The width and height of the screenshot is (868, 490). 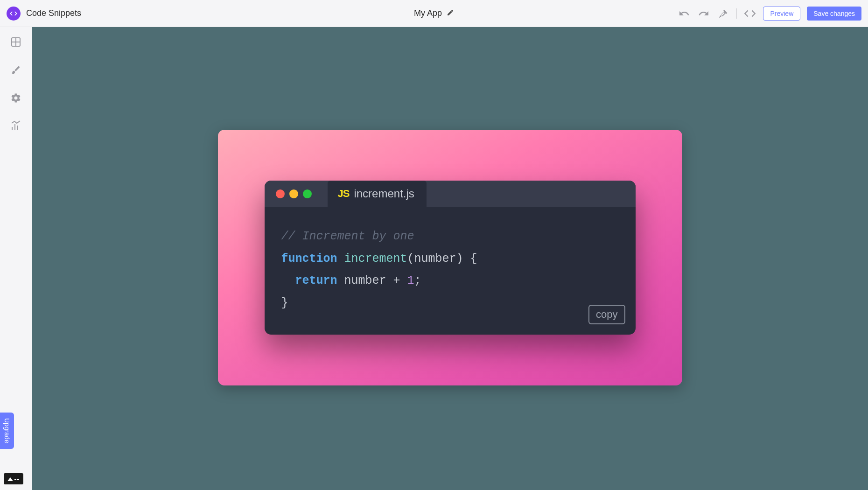 What do you see at coordinates (450, 258) in the screenshot?
I see `editor-window: JS increment.js // Increment by one func…` at bounding box center [450, 258].